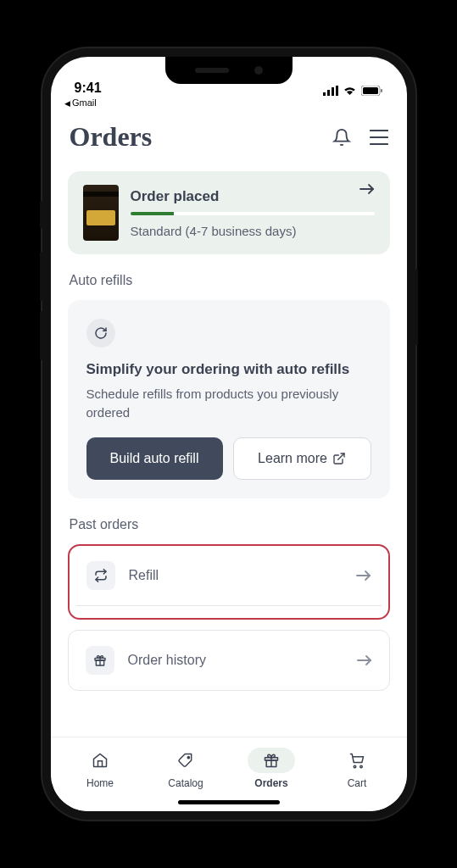 The width and height of the screenshot is (457, 868). Describe the element at coordinates (187, 768) in the screenshot. I see `tab-catalog: Catalog` at that location.